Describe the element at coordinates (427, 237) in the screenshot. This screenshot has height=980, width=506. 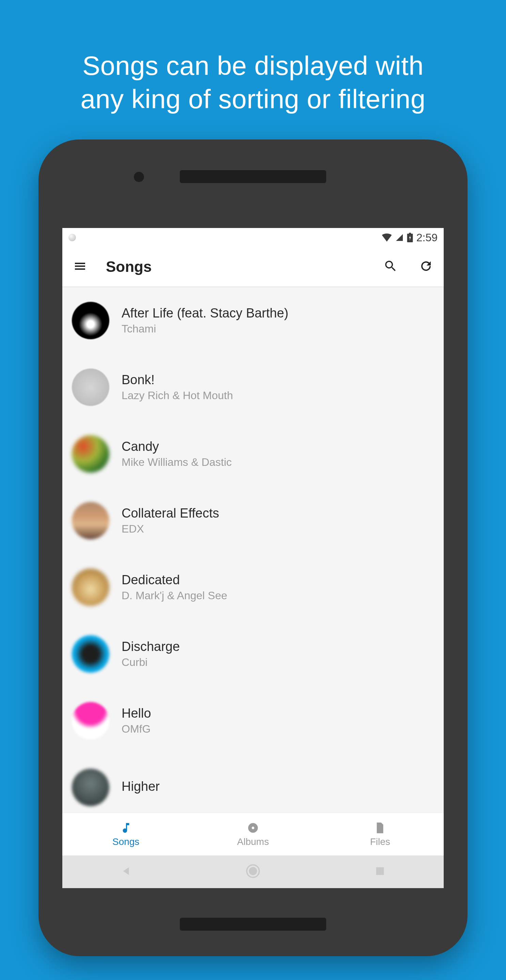
I see `status-time: 2:59` at that location.